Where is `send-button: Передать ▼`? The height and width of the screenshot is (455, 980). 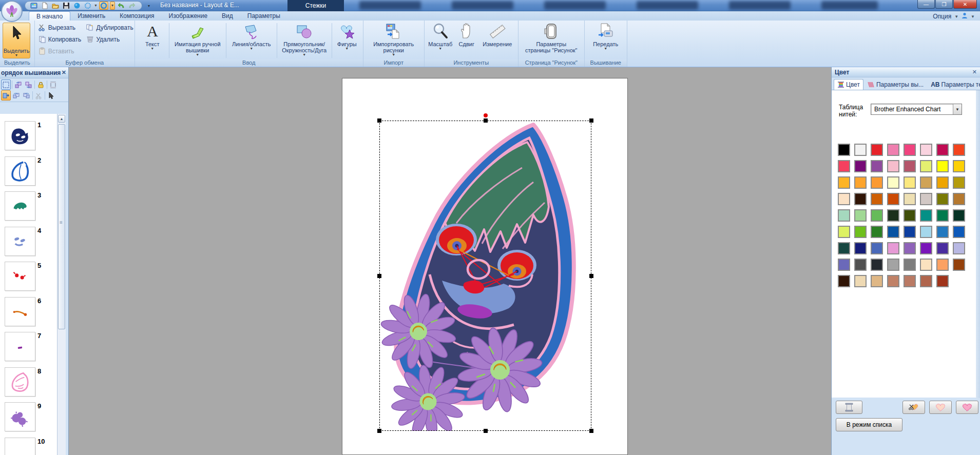 send-button: Передать ▼ is located at coordinates (606, 41).